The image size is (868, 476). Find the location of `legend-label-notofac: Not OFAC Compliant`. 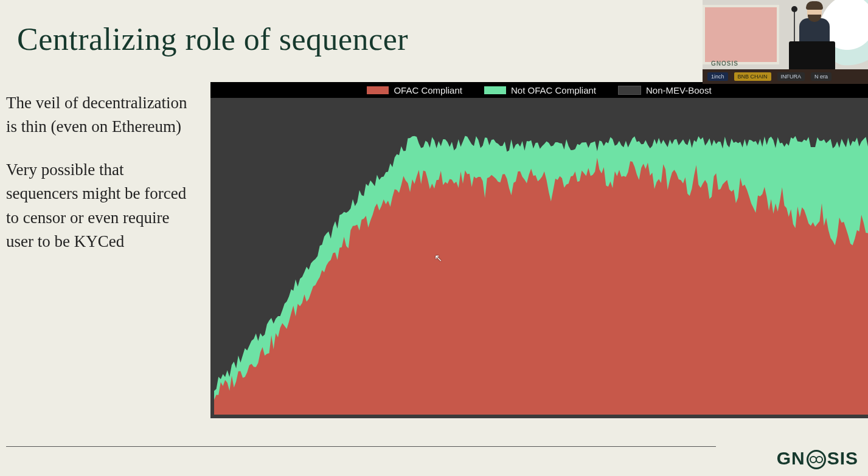

legend-label-notofac: Not OFAC Compliant is located at coordinates (554, 90).